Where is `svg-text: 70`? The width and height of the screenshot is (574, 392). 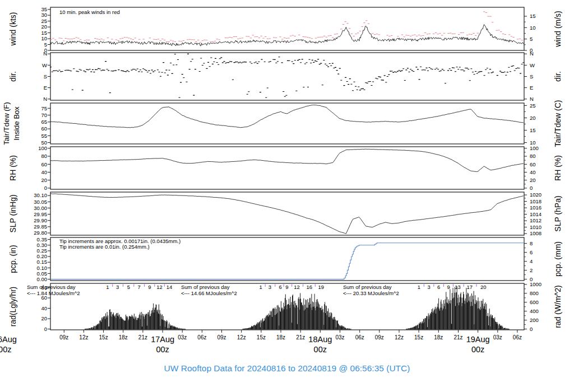
svg-text: 70 is located at coordinates (44, 115).